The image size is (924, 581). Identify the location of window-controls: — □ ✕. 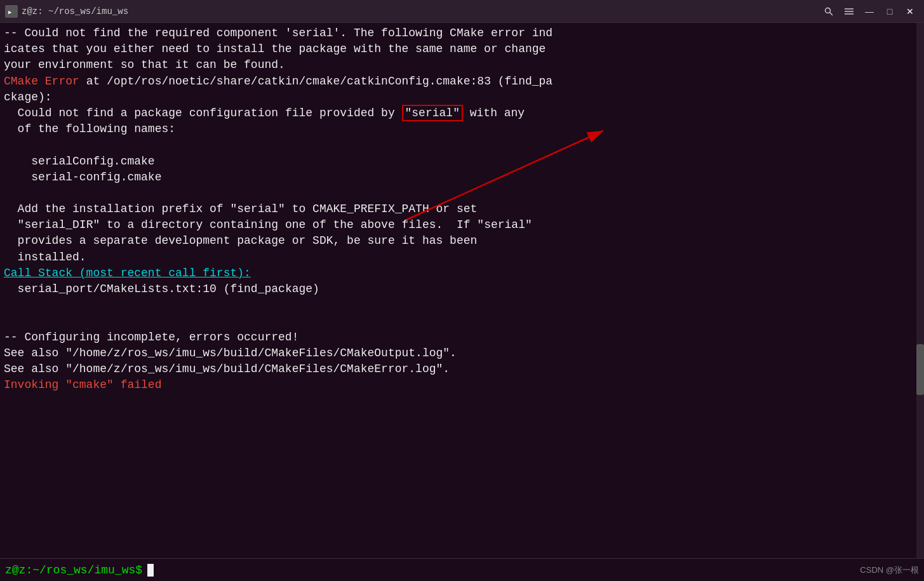
(869, 11).